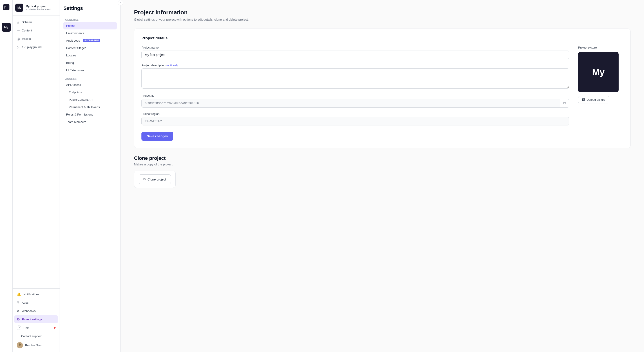 The image size is (644, 352). What do you see at coordinates (28, 311) in the screenshot?
I see `webhooks-label: Webhooks` at bounding box center [28, 311].